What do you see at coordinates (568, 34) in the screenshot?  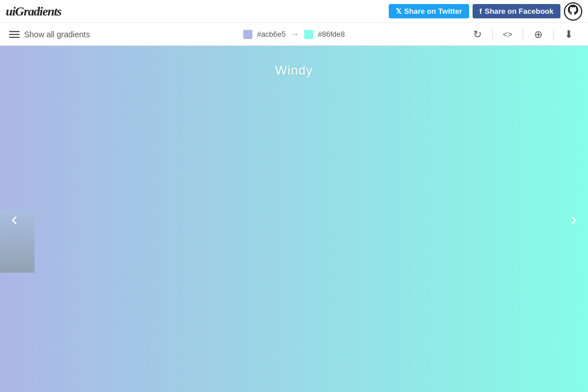 I see `download-button: ⬇` at bounding box center [568, 34].